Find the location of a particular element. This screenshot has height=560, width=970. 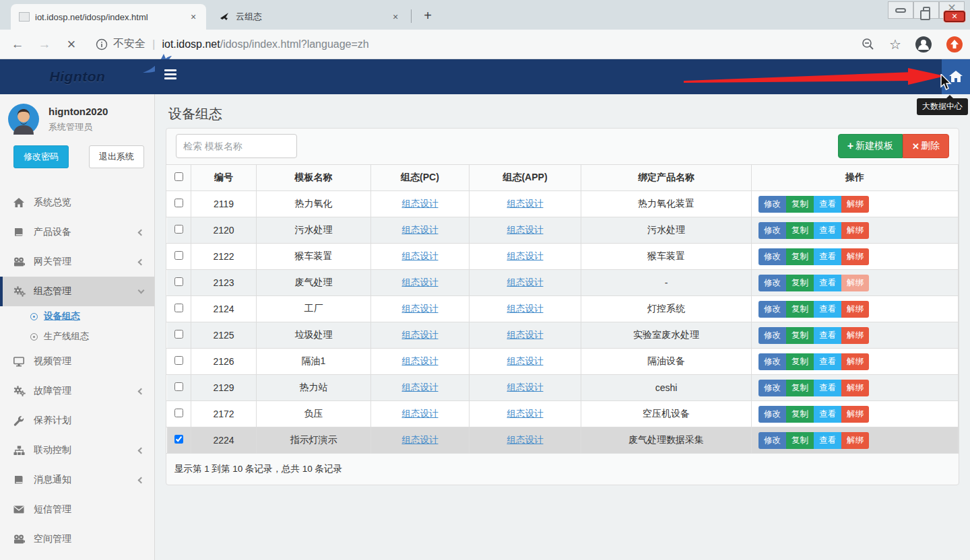

new-tab-button is located at coordinates (428, 15).